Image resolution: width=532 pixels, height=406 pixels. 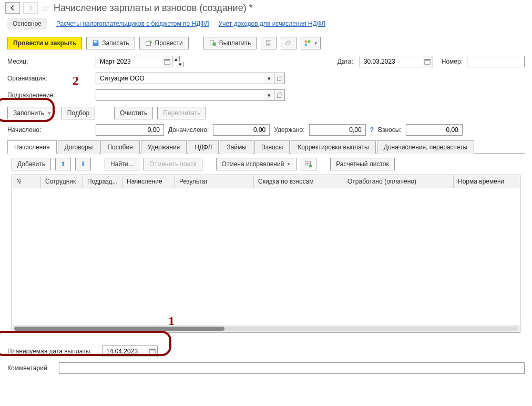 What do you see at coordinates (119, 329) in the screenshot?
I see `scrollbar-thumb` at bounding box center [119, 329].